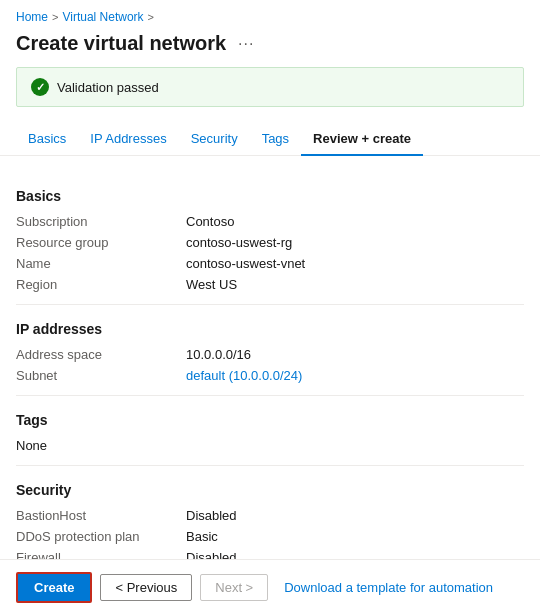  I want to click on field-resource-group: Resource group contoso-uswest-rg, so click(270, 242).